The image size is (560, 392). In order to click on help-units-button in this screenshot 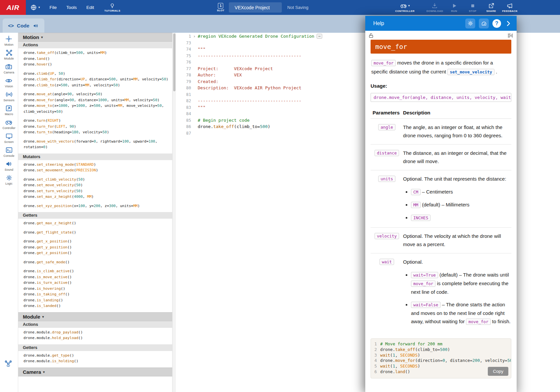, I will do `click(484, 23)`.